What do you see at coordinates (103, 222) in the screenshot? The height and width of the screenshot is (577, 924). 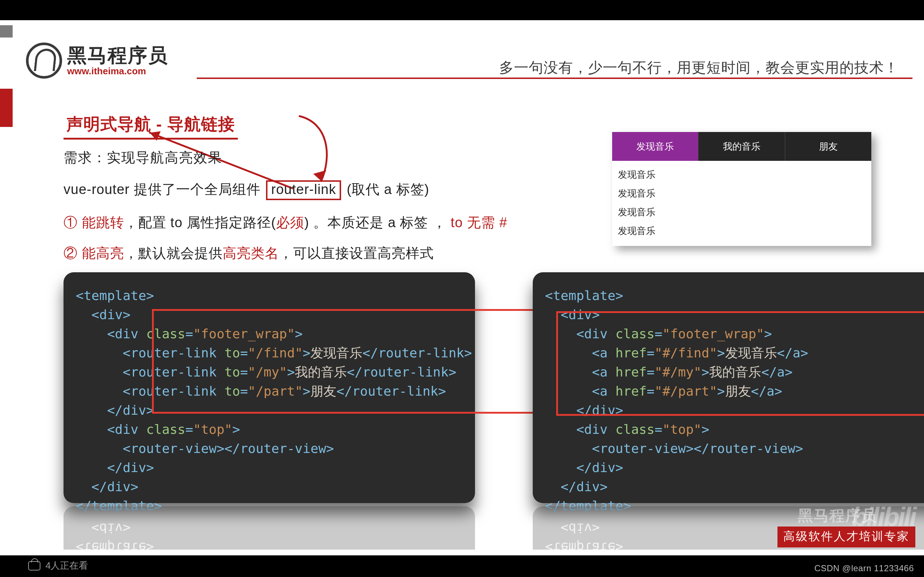 I see `em: 能跳转` at bounding box center [103, 222].